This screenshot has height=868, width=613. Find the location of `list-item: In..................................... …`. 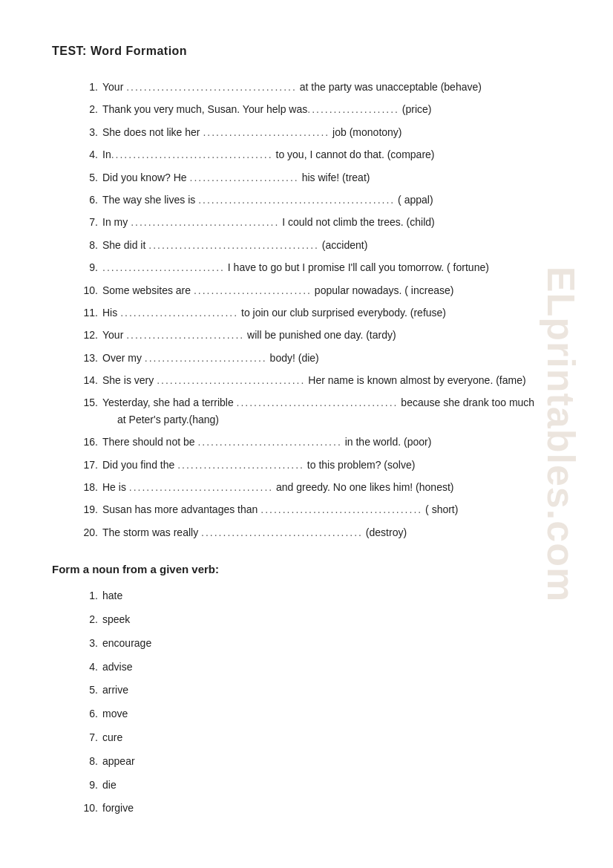

list-item: In..................................... … is located at coordinates (321, 154).